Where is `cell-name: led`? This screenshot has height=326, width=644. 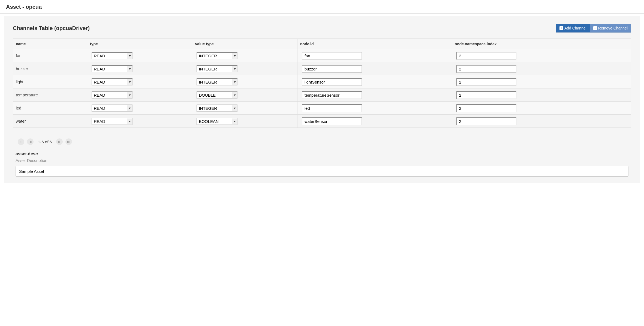 cell-name: led is located at coordinates (50, 108).